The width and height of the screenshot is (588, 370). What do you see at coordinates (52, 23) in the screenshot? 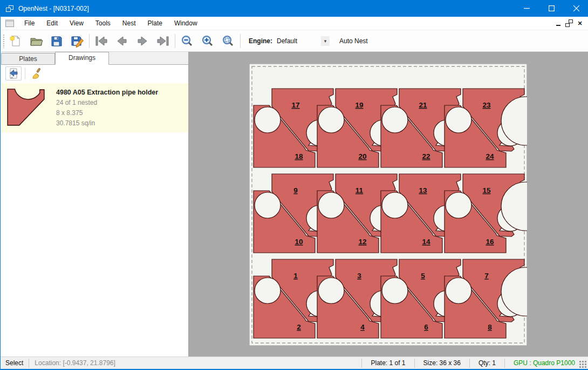
I see `menu-item-edit: Edit` at bounding box center [52, 23].